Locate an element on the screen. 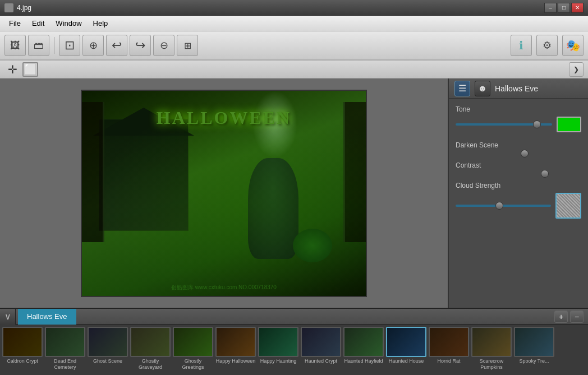  remove-preset-button: − is located at coordinates (577, 317).